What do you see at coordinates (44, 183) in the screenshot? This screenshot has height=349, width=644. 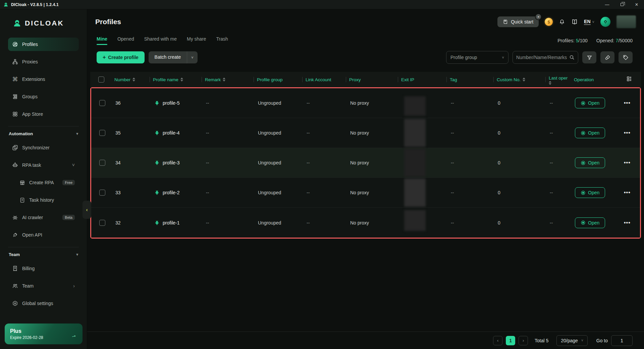 I see `sidebar-item-create-rpa: Create RPA Free` at bounding box center [44, 183].